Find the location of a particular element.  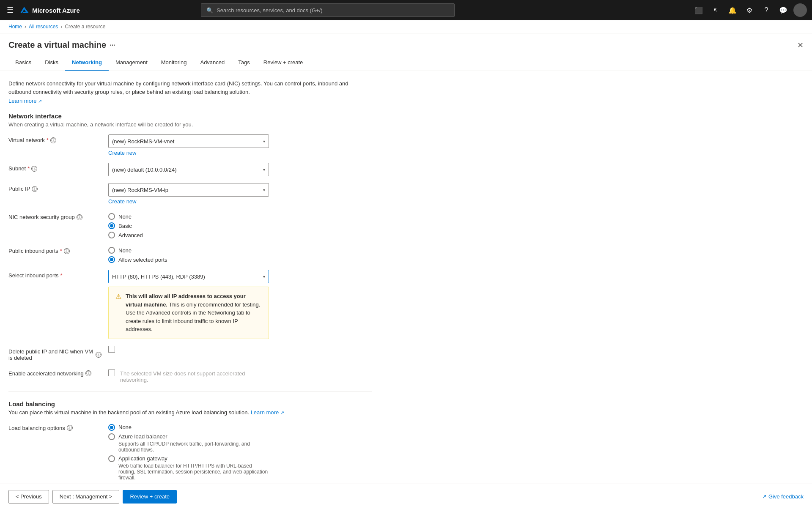

select-inbound-control: HTTP (80), HTTPS (443), RDP (3389) ▾ ⚠ T… is located at coordinates (189, 304).